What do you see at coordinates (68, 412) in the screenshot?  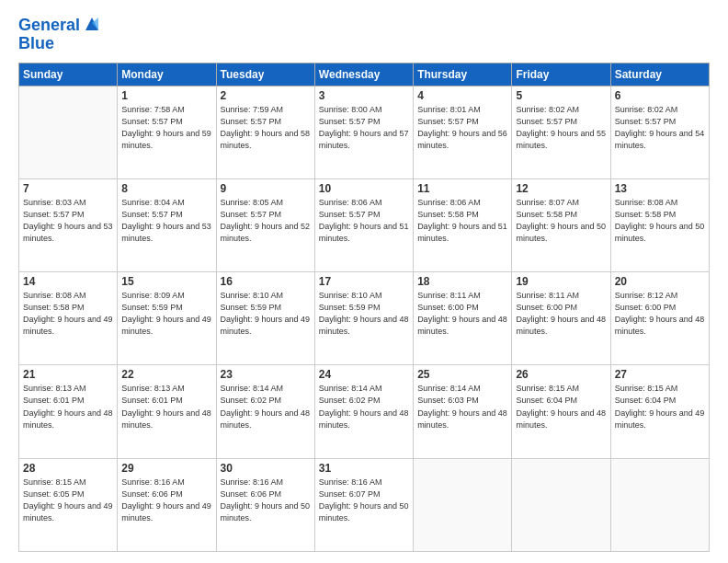 I see `day-cell: 21Sunrise: 8:13 AM Sunset: 6:01 PM Dayli…` at bounding box center [68, 412].